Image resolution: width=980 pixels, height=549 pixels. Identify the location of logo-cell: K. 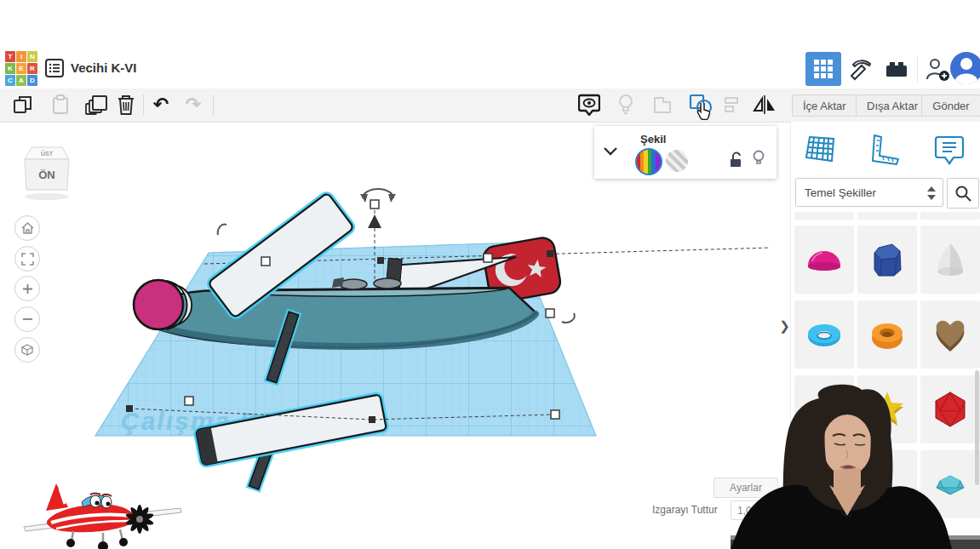
(10, 68).